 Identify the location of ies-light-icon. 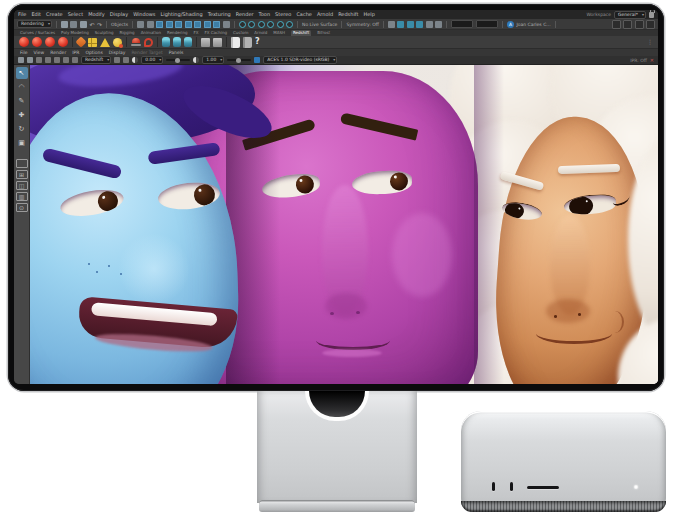
(148, 42).